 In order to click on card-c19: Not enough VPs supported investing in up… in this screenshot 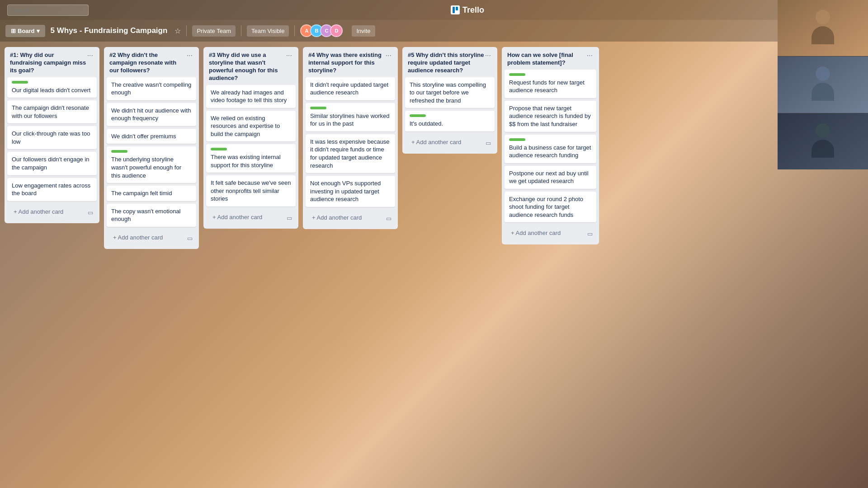, I will do `click(350, 192)`.